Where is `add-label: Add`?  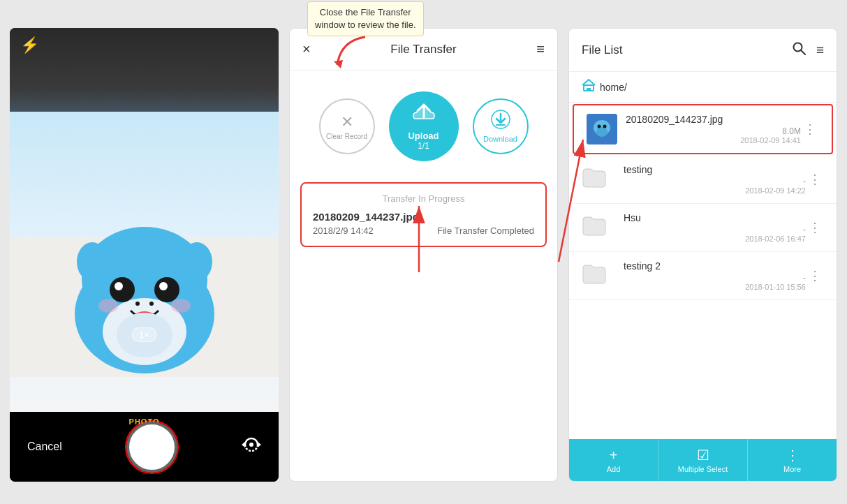
add-label: Add is located at coordinates (614, 469).